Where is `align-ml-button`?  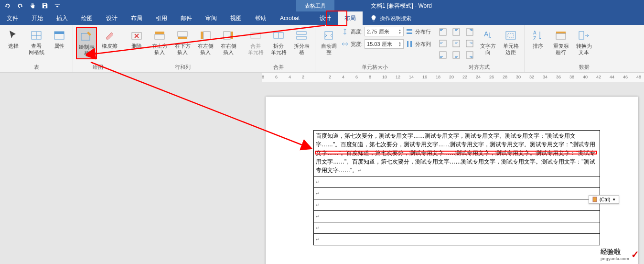
align-ml-button is located at coordinates (443, 44).